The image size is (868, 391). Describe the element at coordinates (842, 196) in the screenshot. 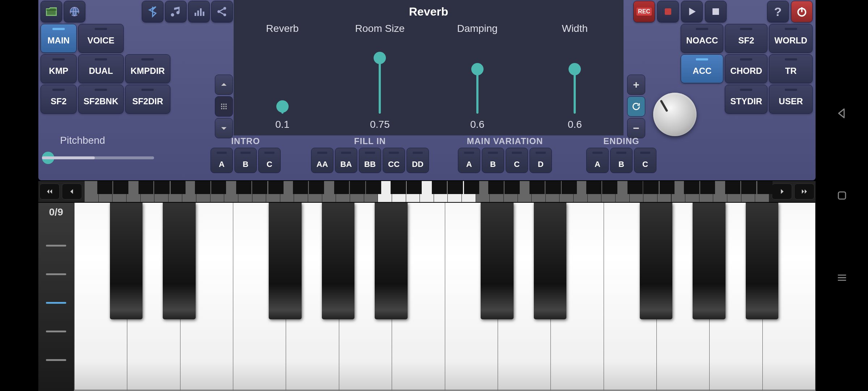

I see `android-nav-bar` at that location.